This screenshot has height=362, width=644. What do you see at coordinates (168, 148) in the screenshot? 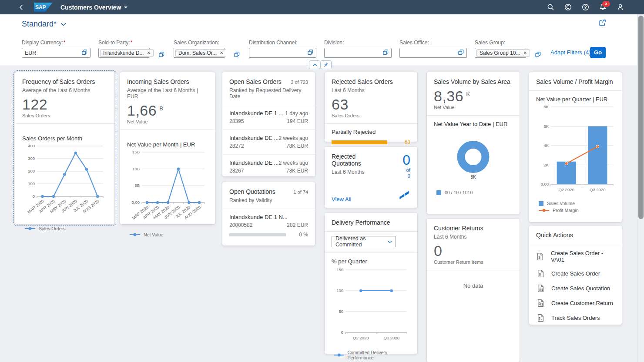
I see `card-incoming-sales-orders: Incoming Sales Orders Average of the Las…` at bounding box center [168, 148].